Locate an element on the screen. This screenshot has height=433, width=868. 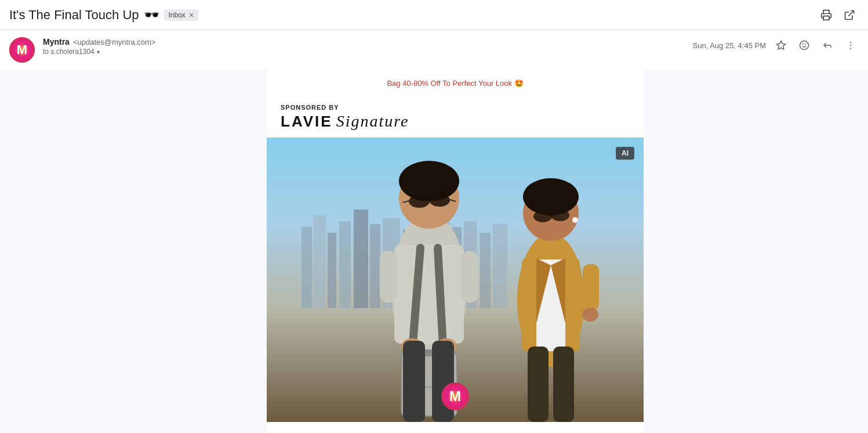
inbox-badge: Inbox × is located at coordinates (181, 15).